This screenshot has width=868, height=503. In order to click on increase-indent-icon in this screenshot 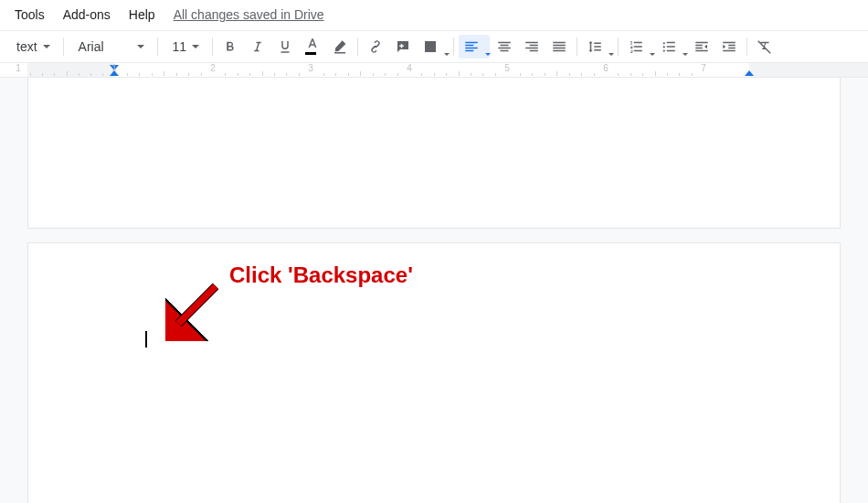, I will do `click(729, 47)`.